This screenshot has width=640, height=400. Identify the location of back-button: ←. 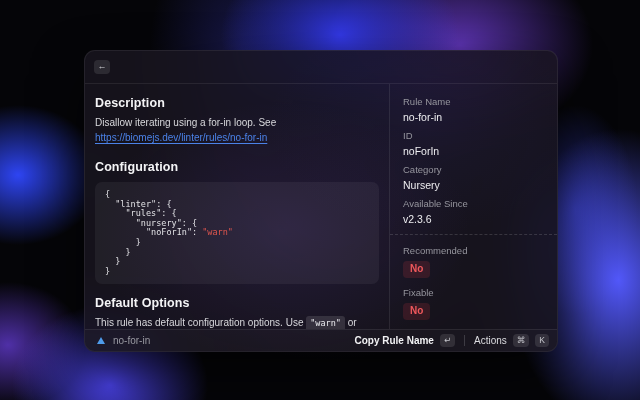
(102, 67).